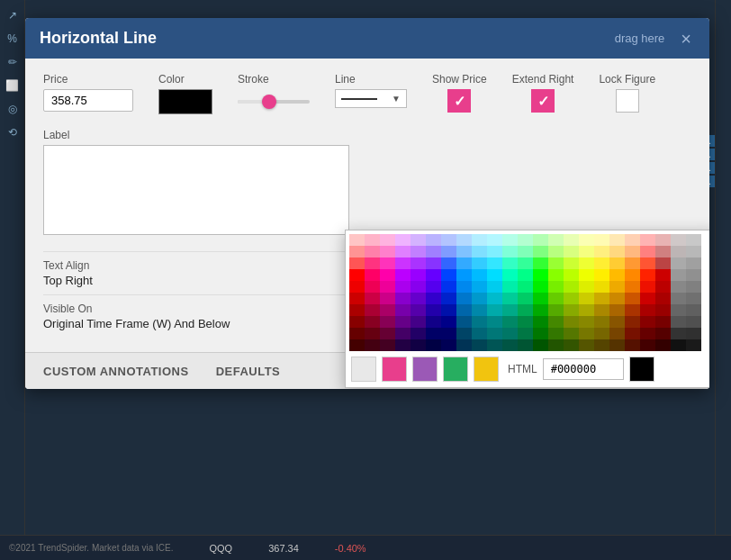 The image size is (731, 560). Describe the element at coordinates (459, 101) in the screenshot. I see `show-price-checkbox` at that location.